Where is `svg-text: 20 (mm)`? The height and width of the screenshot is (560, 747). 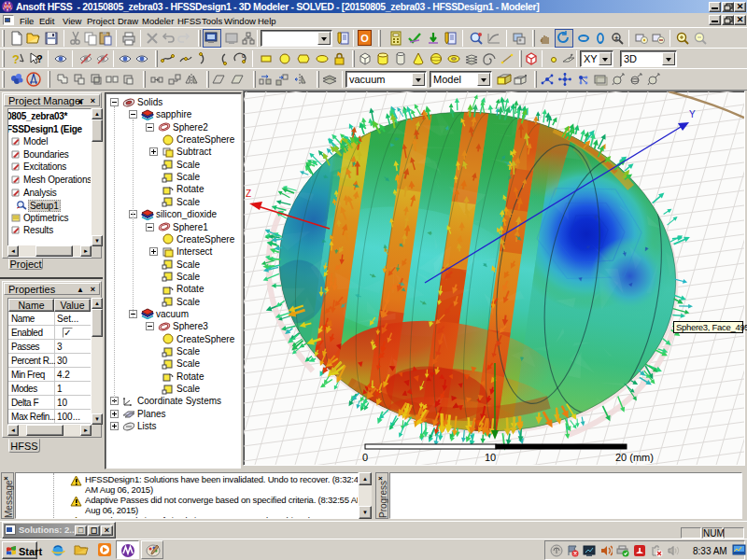 svg-text: 20 (mm) is located at coordinates (635, 457).